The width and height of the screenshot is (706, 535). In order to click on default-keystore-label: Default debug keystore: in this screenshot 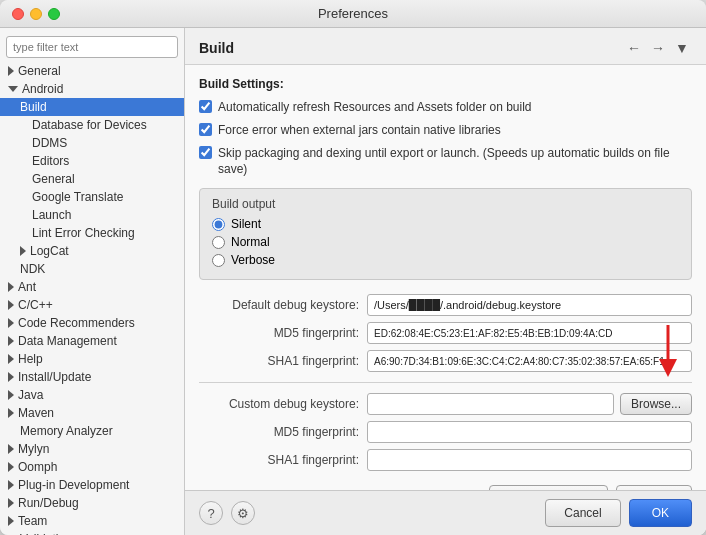, I will do `click(279, 305)`.